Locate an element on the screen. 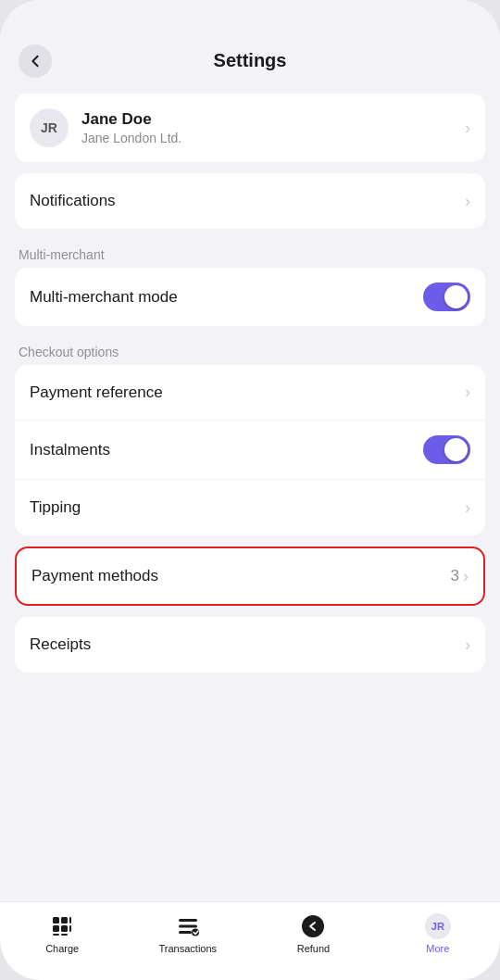 The width and height of the screenshot is (500, 980). receipts-row: Receipts › is located at coordinates (250, 645).